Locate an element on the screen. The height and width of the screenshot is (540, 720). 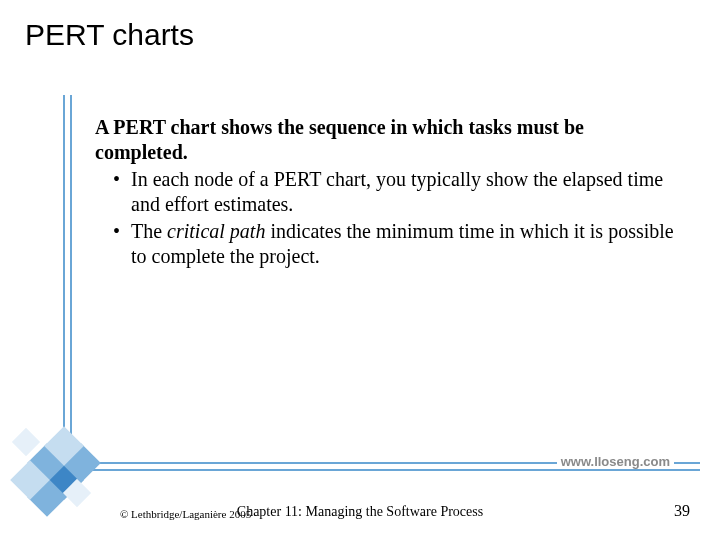
diamond-icon is located at coordinates (26, 442).